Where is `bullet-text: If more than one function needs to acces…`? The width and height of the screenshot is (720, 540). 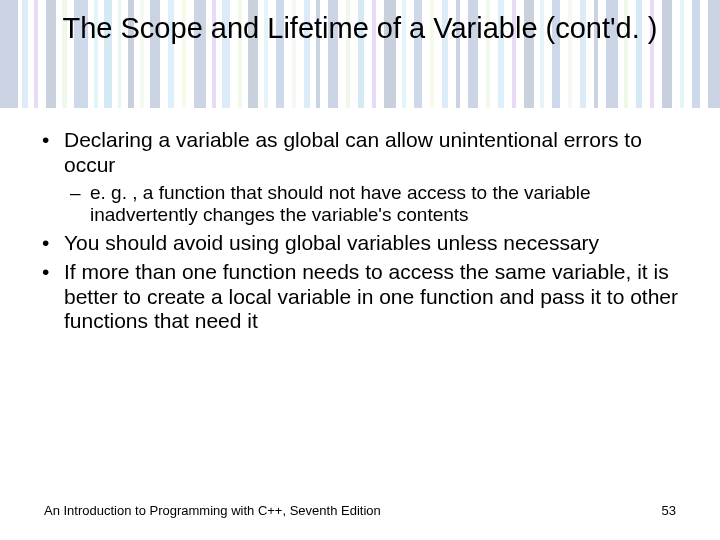 bullet-text: If more than one function needs to acces… is located at coordinates (371, 296).